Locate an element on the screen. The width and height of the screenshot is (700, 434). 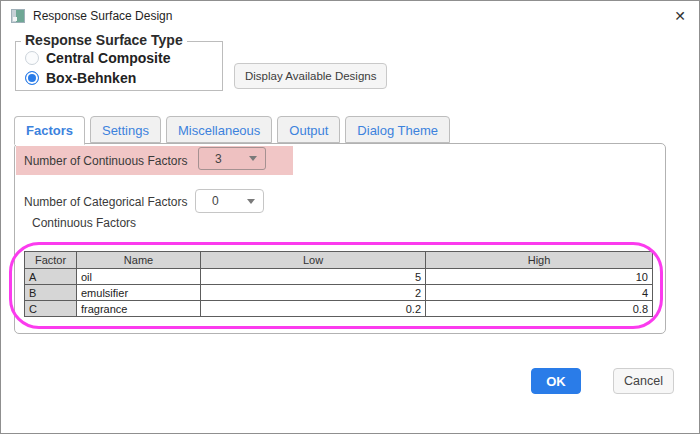
table-row: A oil 5 10 is located at coordinates (339, 277).